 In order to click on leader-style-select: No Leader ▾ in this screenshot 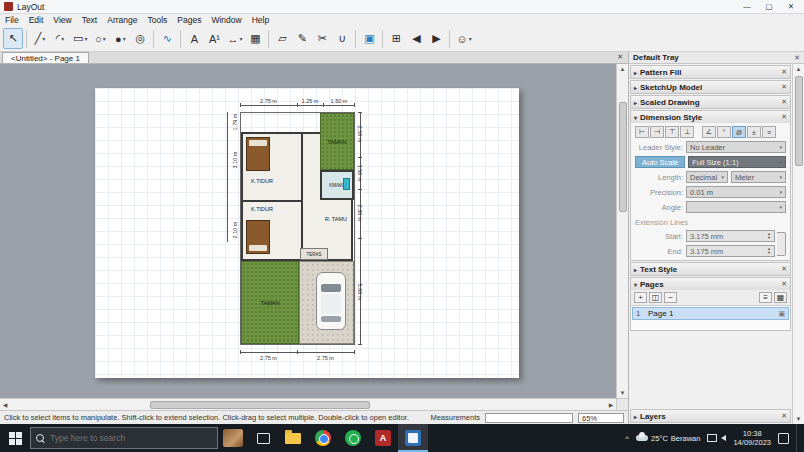, I will do `click(736, 147)`.